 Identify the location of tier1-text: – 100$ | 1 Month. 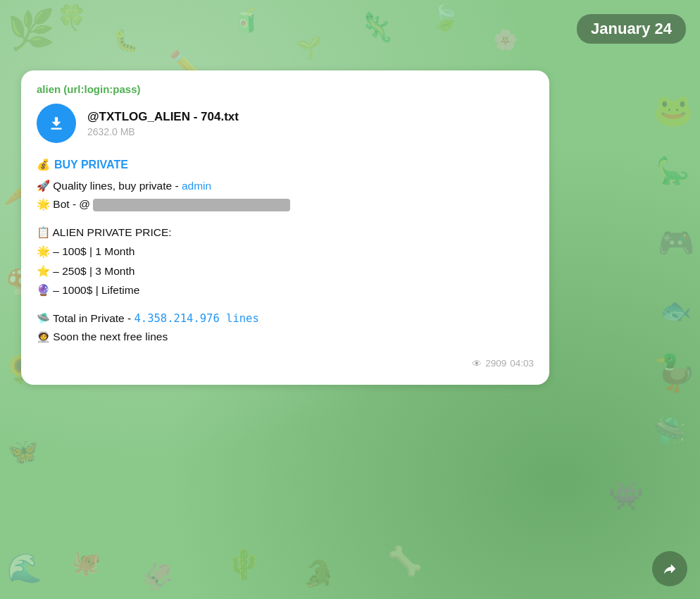
(94, 251).